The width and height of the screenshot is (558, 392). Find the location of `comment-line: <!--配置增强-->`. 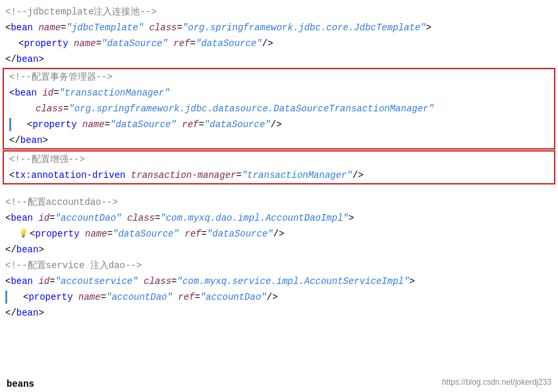

comment-line: <!--配置增强--> is located at coordinates (279, 159).